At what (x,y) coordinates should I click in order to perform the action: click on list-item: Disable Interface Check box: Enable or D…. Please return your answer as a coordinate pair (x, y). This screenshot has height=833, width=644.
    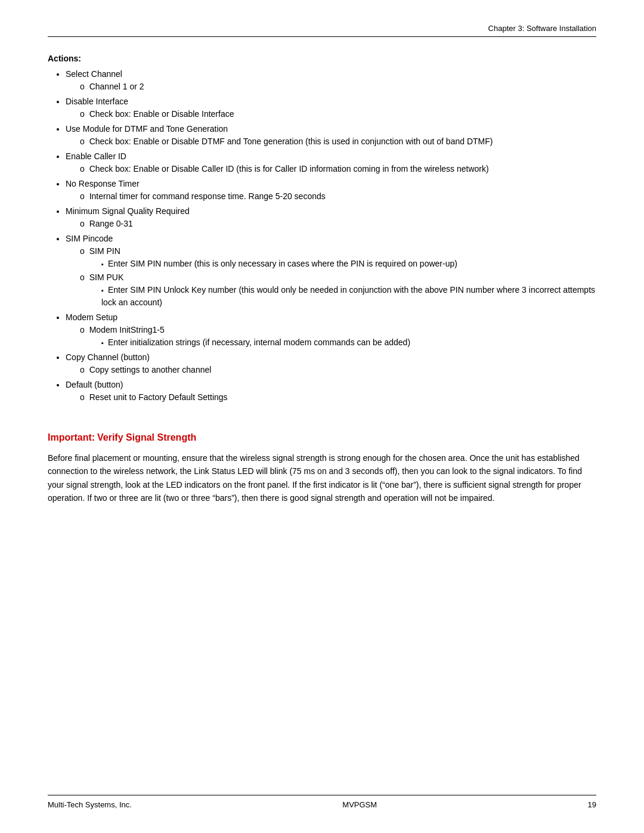
    Looking at the image, I should click on (331, 108).